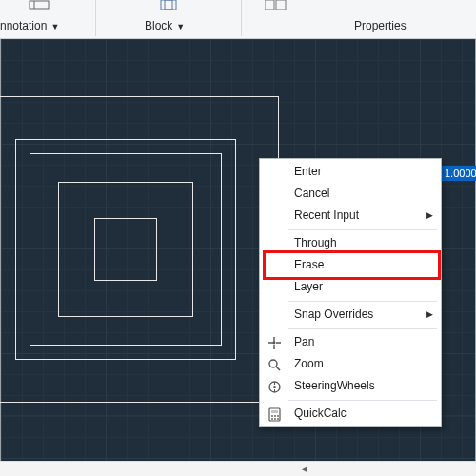 This screenshot has width=476, height=476. What do you see at coordinates (30, 26) in the screenshot?
I see `annotation-panel-label: nnotation▼` at bounding box center [30, 26].